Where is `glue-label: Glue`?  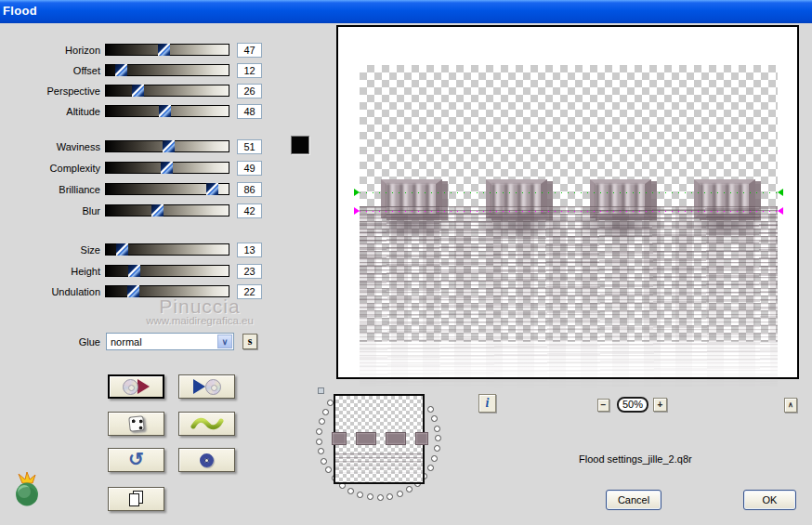 glue-label: Glue is located at coordinates (78, 342).